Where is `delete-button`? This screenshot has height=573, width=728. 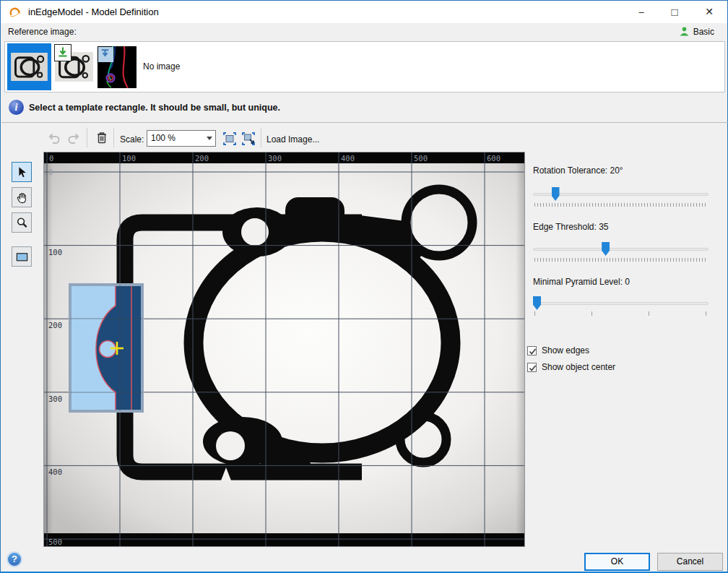 delete-button is located at coordinates (102, 138).